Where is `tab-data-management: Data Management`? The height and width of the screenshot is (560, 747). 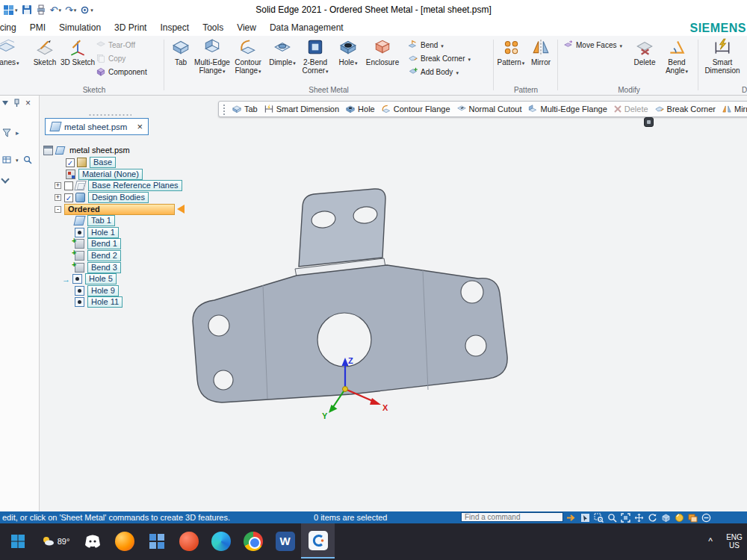
tab-data-management: Data Management is located at coordinates (306, 28).